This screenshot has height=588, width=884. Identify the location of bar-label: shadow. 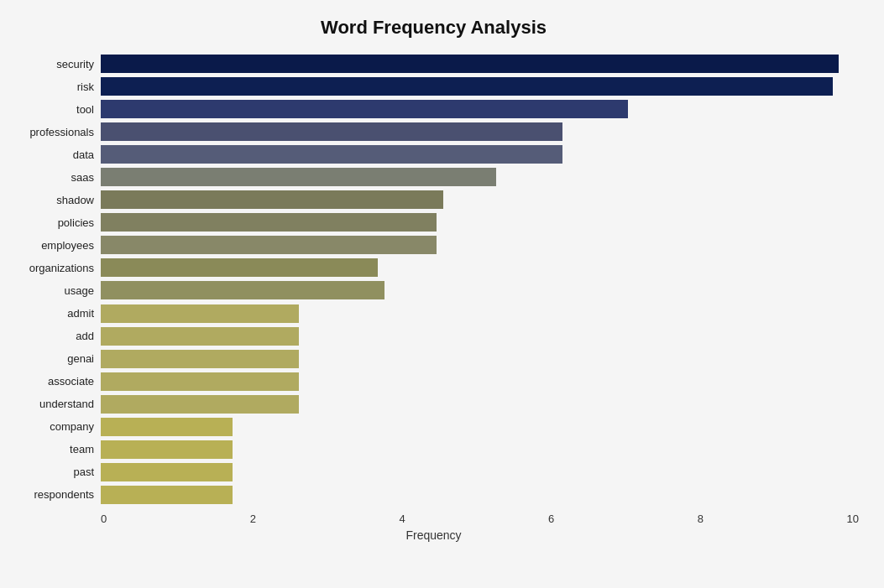
(55, 200).